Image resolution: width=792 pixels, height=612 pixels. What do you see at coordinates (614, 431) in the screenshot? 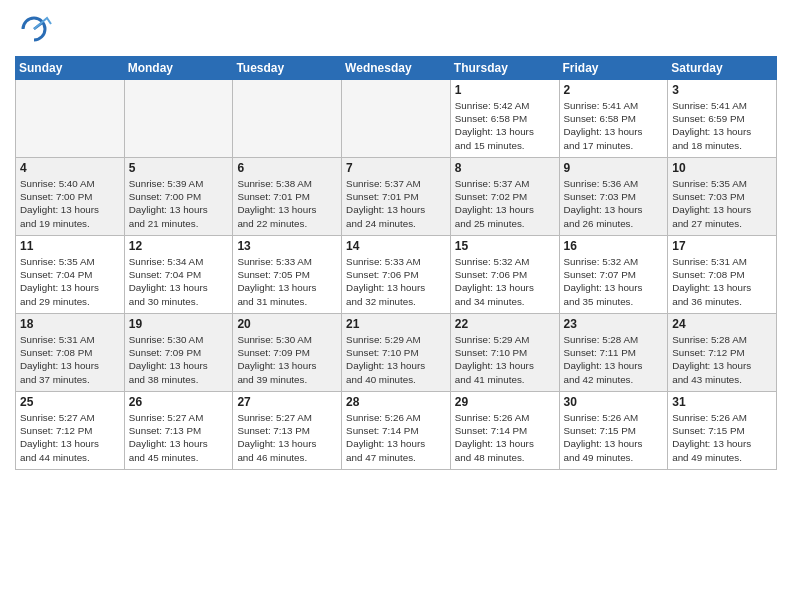
I see `calendar-cell: 30Sunrise: 5:26 AM Sunset: 7:15 PM Dayli…` at bounding box center [614, 431].